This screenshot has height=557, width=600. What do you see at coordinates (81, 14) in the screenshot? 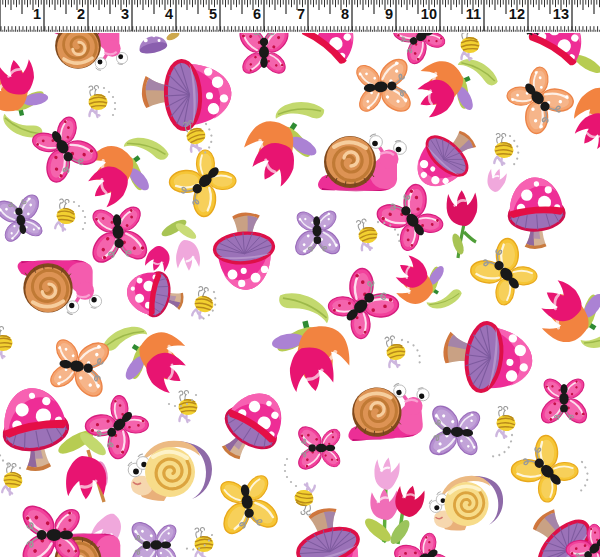
I see `svg-text: 2` at bounding box center [81, 14].